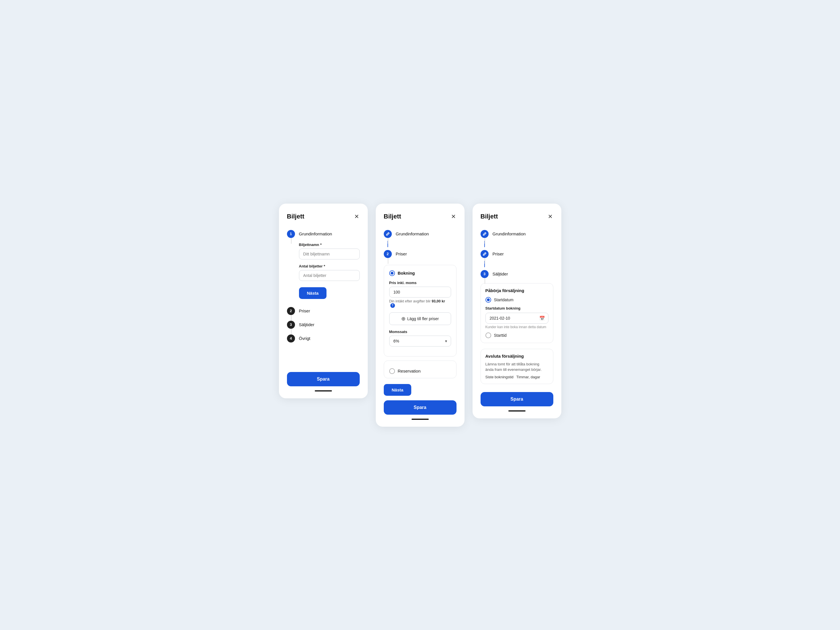 Image resolution: width=840 pixels, height=630 pixels. I want to click on sista-label: Siste bokningstid, so click(499, 377).